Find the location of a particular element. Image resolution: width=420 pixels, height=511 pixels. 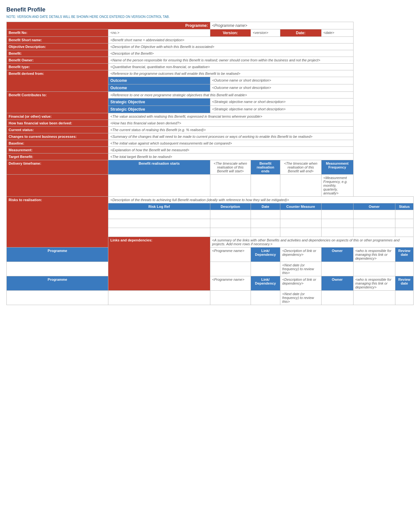

links-label: Links and dependencies: is located at coordinates (159, 264).